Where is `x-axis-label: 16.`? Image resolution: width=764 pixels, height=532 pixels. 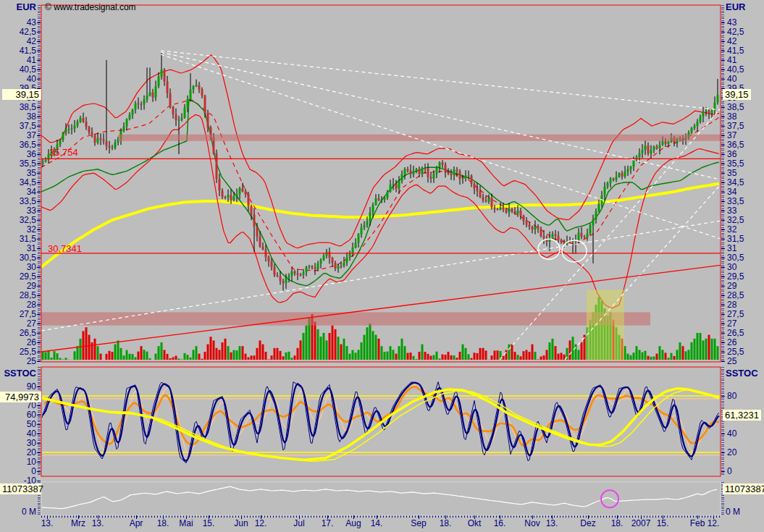
x-axis-label: 16. is located at coordinates (500, 523).